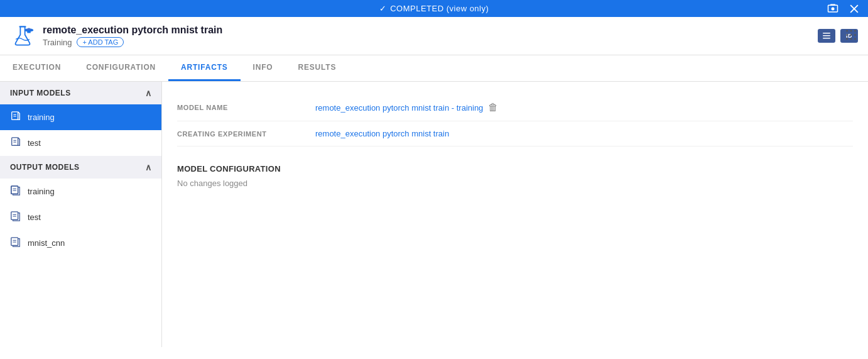 Image resolution: width=868 pixels, height=359 pixels. What do you see at coordinates (16, 243) in the screenshot?
I see `output-mnist-cnn-icon` at bounding box center [16, 243].